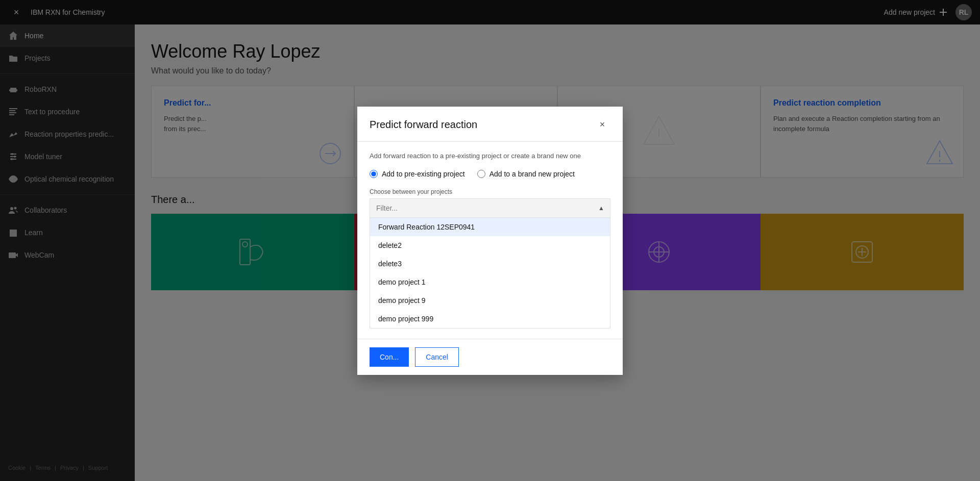 This screenshot has height=481, width=980. Describe the element at coordinates (490, 245) in the screenshot. I see `dropdown-item-1: delete2` at that location.